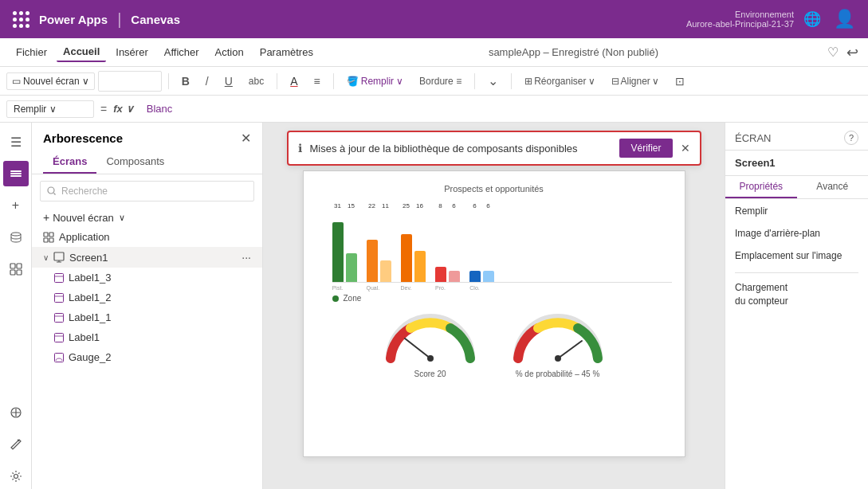  What do you see at coordinates (797, 256) in the screenshot?
I see `prop-placement: Emplacement sur l'image` at bounding box center [797, 256].